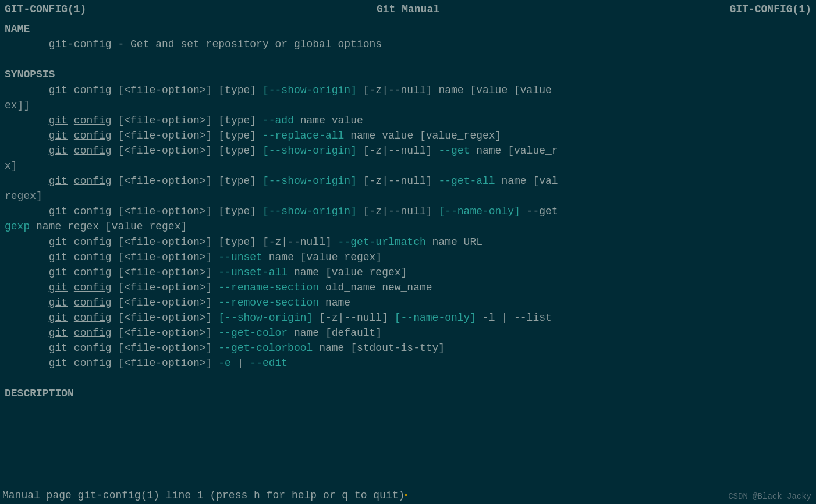 This screenshot has width=816, height=504. Describe the element at coordinates (408, 303) in the screenshot. I see `synopsis-line-11: git config [<file-option>] --remove-sect…` at that location.